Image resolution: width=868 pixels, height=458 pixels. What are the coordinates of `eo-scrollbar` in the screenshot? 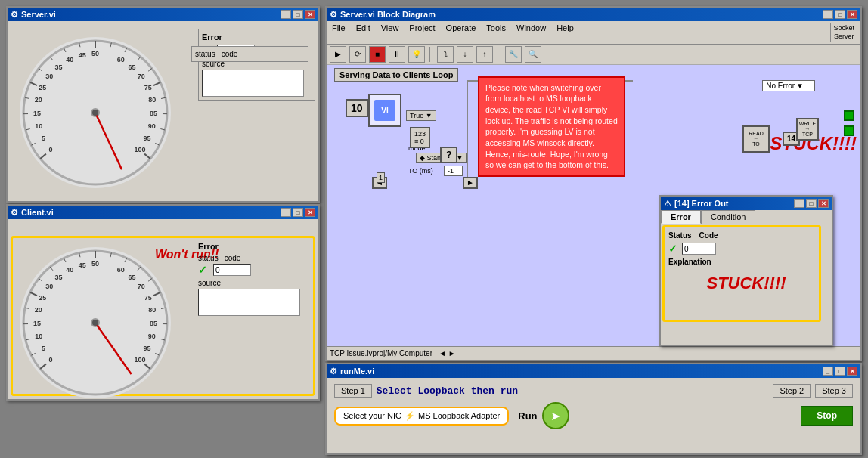 It's located at (827, 283).